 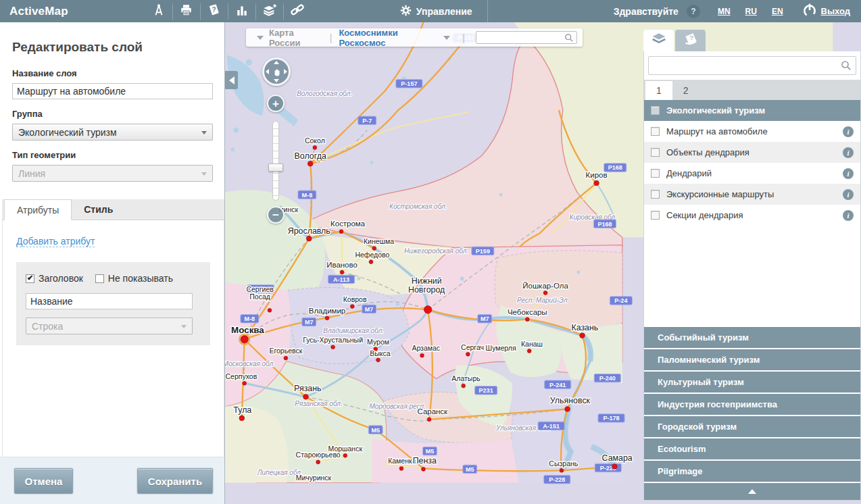 What do you see at coordinates (112, 132) in the screenshot?
I see `group-select: Экологический туризм` at bounding box center [112, 132].